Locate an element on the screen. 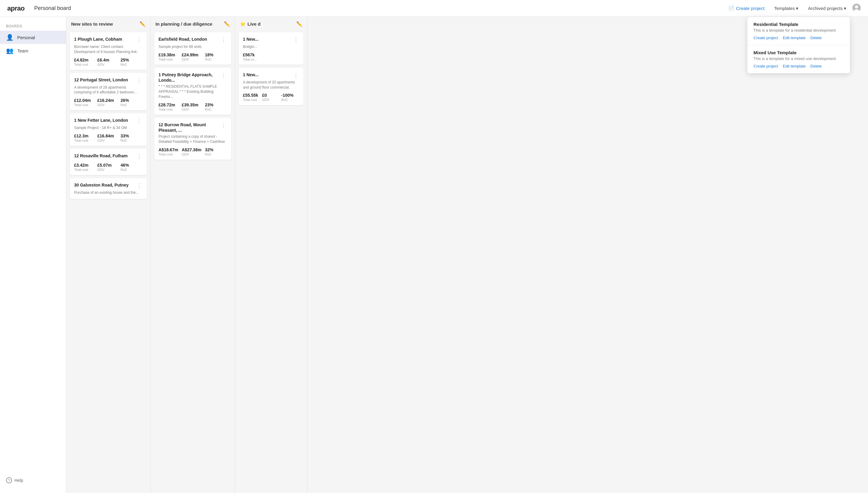 This screenshot has width=868, height=493. templates-button: Templates ▾ is located at coordinates (786, 8).